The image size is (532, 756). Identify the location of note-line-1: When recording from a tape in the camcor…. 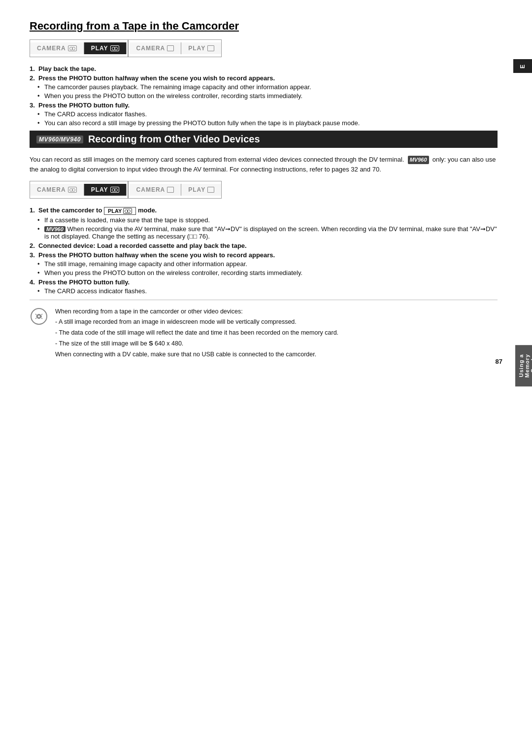
(197, 311).